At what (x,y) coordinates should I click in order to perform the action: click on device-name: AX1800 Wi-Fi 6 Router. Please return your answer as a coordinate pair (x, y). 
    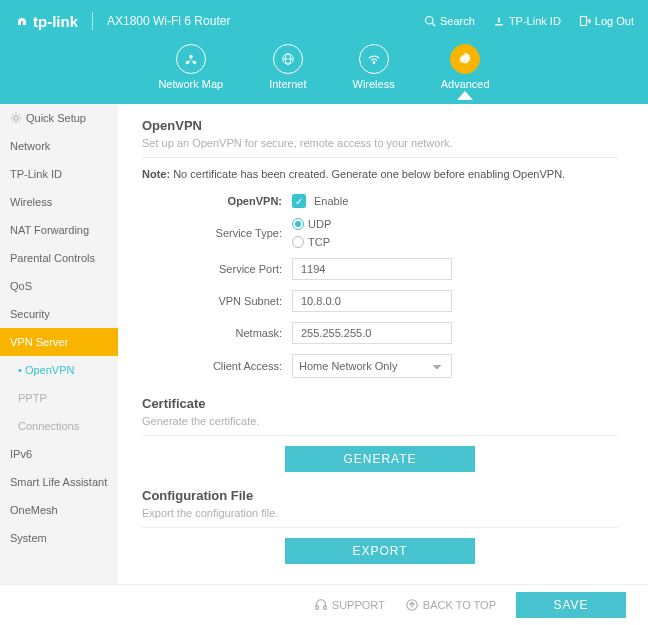
    Looking at the image, I should click on (168, 21).